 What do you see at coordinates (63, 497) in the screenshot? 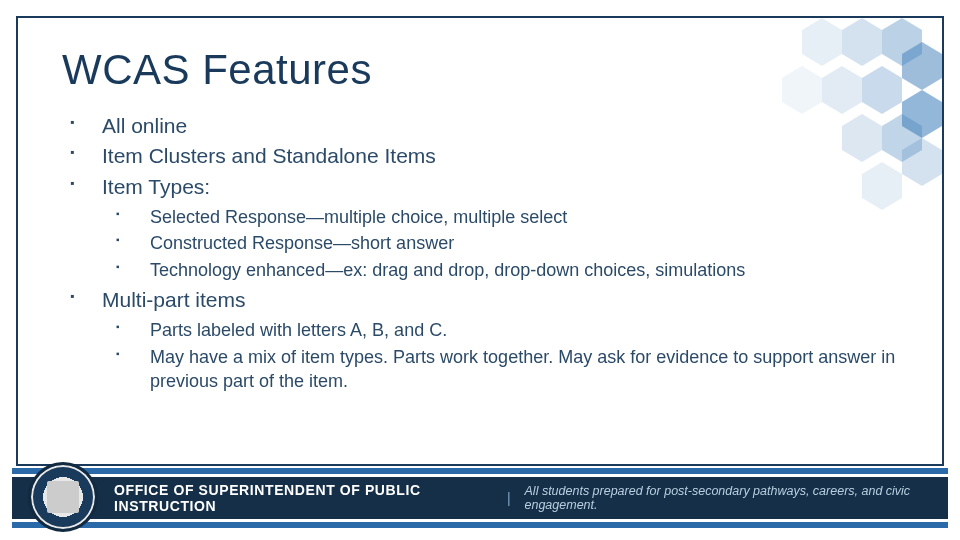
I see `seal-building-icon` at bounding box center [63, 497].